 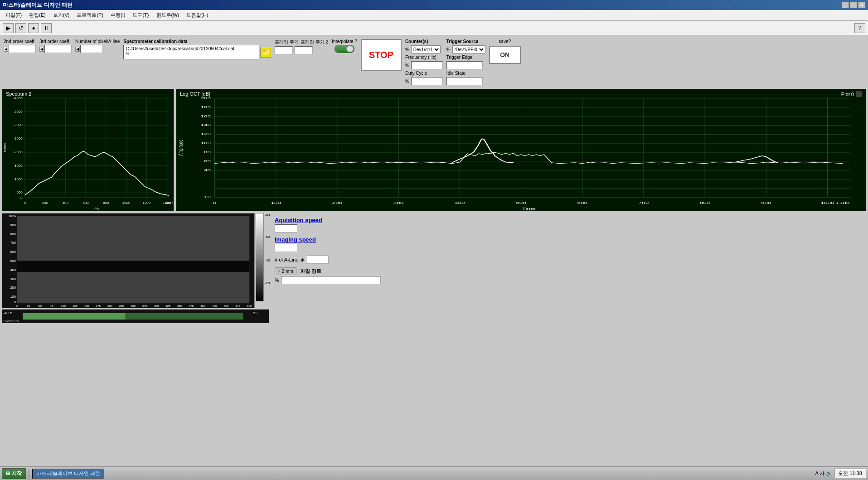 I want to click on close-button: ✕, so click(x=862, y=5).